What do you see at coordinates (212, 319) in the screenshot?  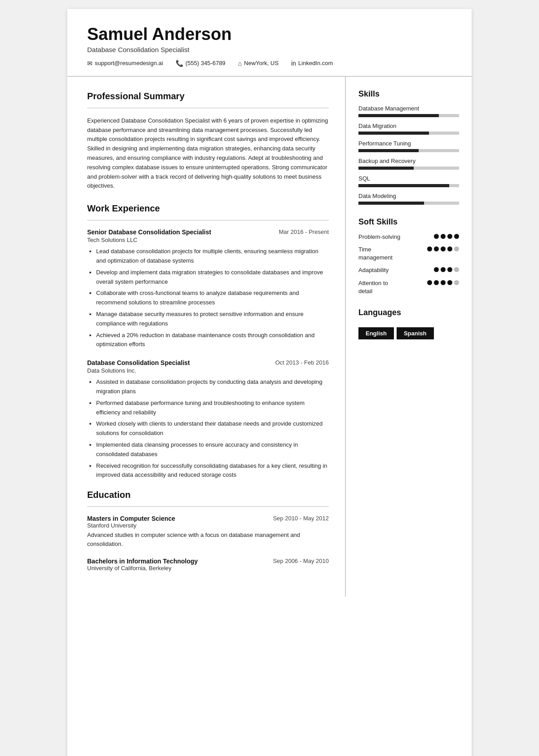 I see `list-item: Manage database security measures to pro…` at bounding box center [212, 319].